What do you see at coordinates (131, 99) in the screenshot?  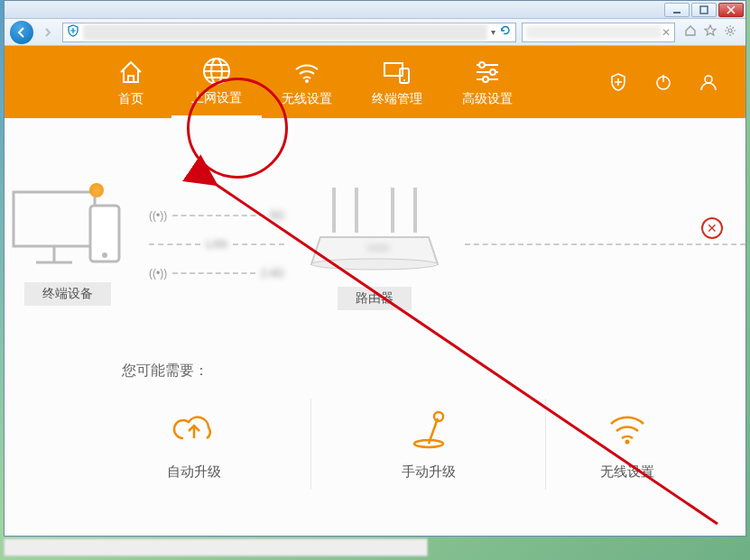 I see `nav-home-label: 首页` at bounding box center [131, 99].